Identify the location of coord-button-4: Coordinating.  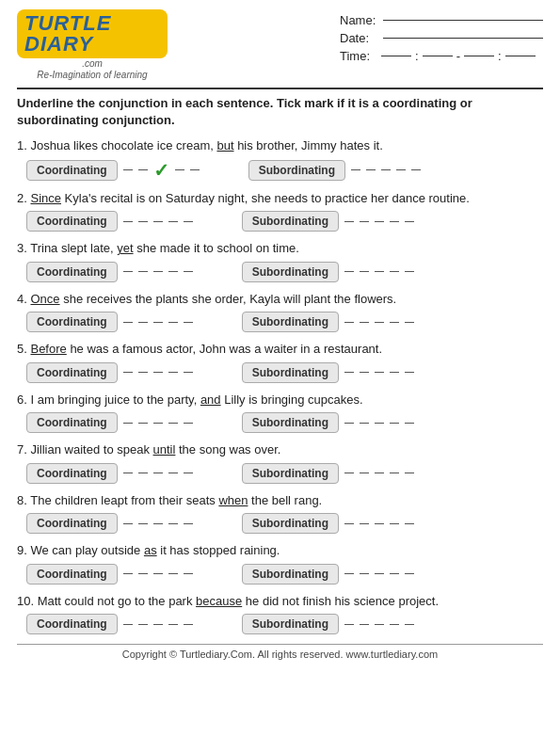
(72, 322).